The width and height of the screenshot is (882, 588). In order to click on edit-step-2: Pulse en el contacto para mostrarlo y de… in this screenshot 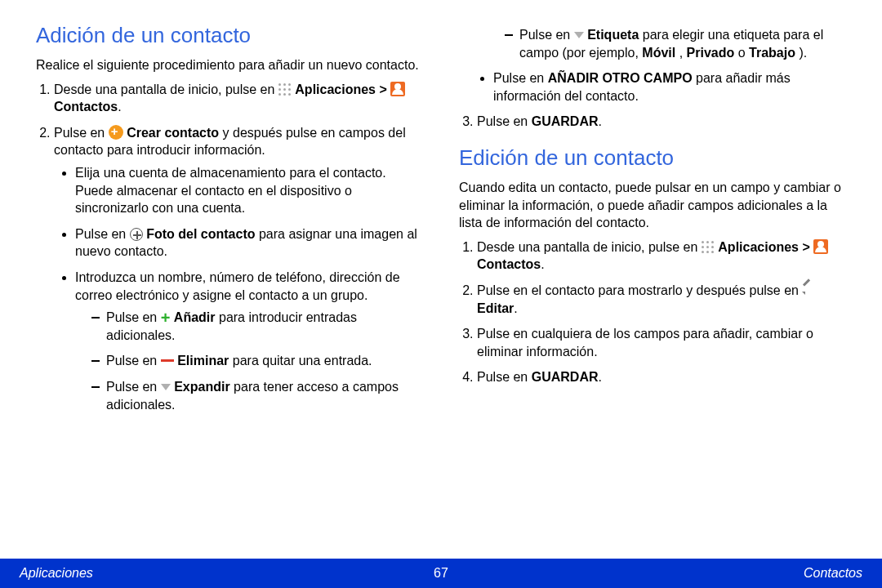, I will do `click(662, 299)`.